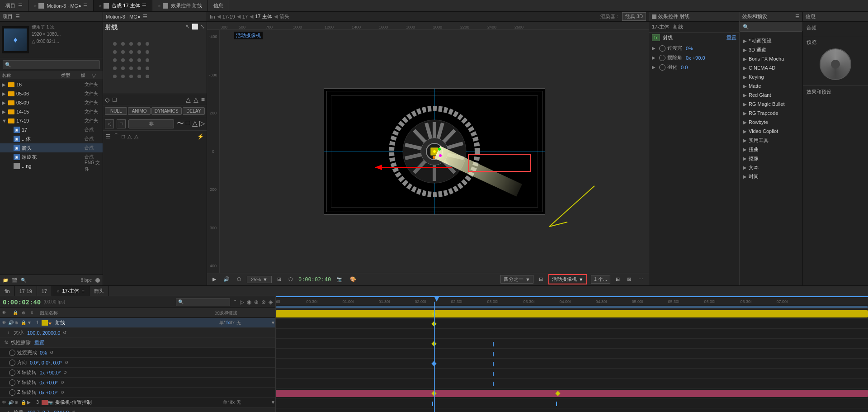 The height and width of the screenshot is (412, 868). I want to click on lock-icon-1: 🔒, so click(24, 323).